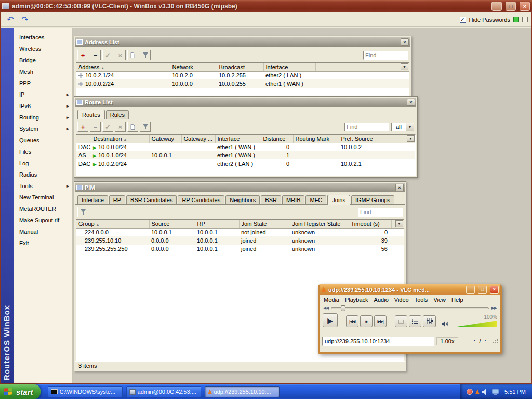 The width and height of the screenshot is (532, 399). What do you see at coordinates (172, 224) in the screenshot?
I see `column-header-source: Source` at bounding box center [172, 224].